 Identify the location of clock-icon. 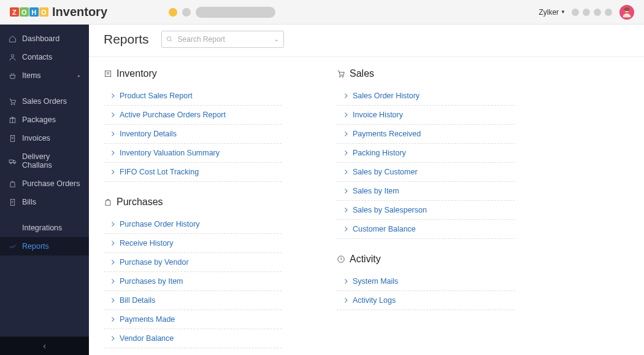
(341, 259).